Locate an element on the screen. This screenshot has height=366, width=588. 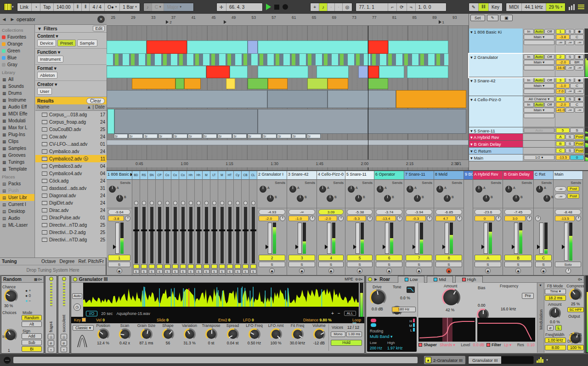
fb-mode-select: Time ▾ is located at coordinates (555, 292).